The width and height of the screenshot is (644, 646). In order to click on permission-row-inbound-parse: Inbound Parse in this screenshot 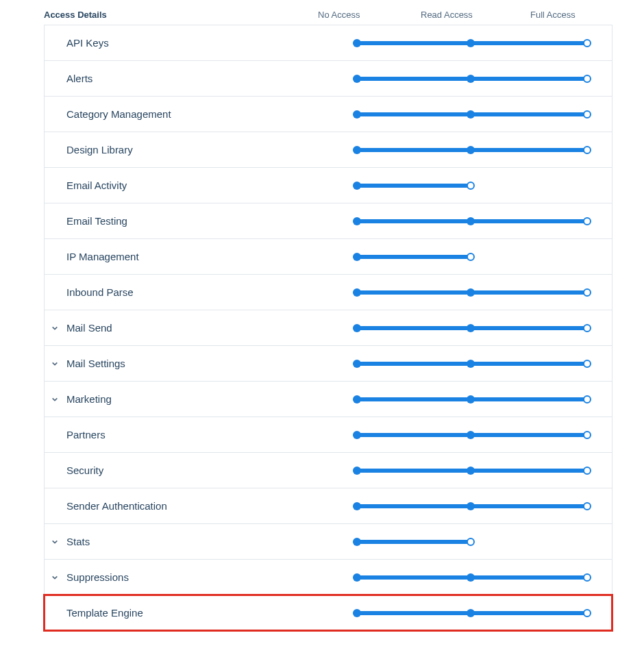, I will do `click(328, 292)`.